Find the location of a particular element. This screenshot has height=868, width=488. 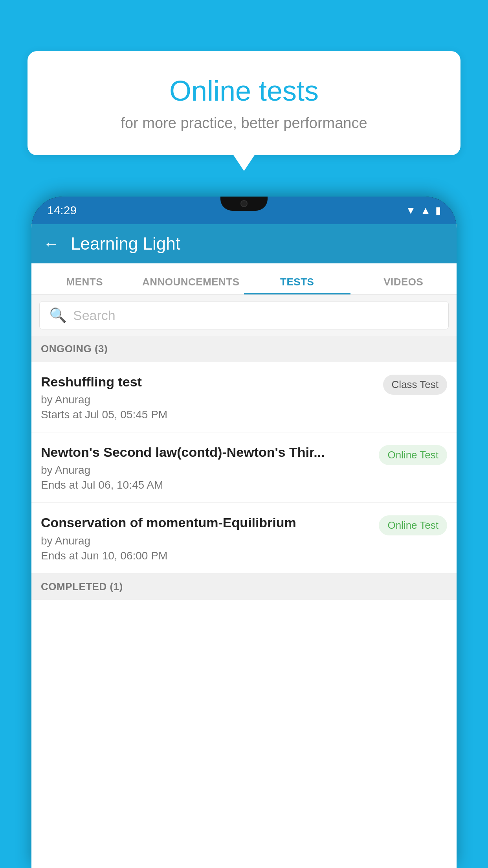

notch is located at coordinates (244, 204).